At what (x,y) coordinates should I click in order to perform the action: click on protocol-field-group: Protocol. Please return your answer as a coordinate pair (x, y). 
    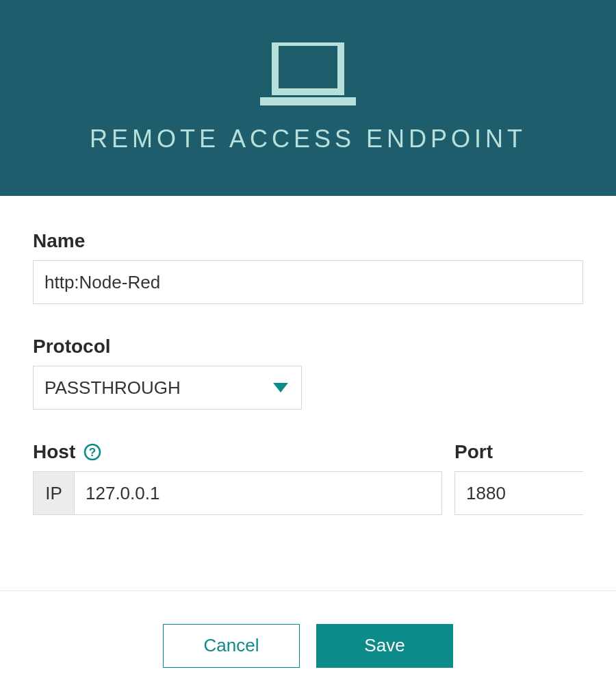
    Looking at the image, I should click on (308, 373).